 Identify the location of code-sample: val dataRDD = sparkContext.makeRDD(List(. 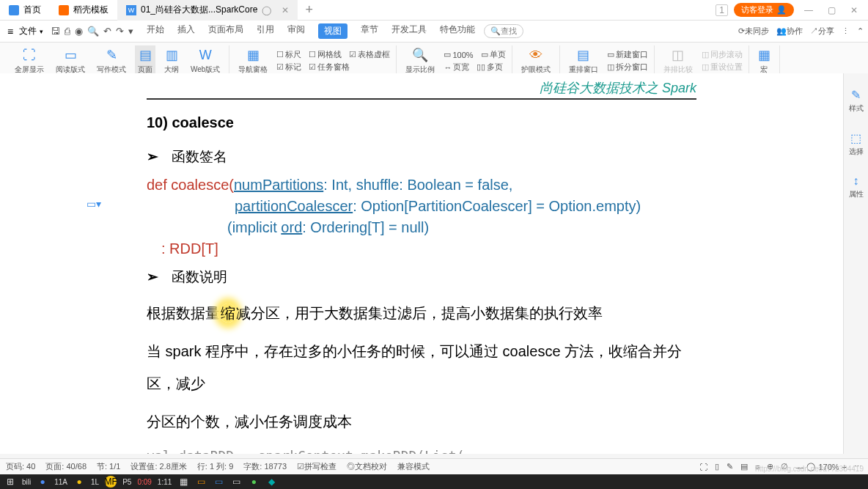
(422, 451).